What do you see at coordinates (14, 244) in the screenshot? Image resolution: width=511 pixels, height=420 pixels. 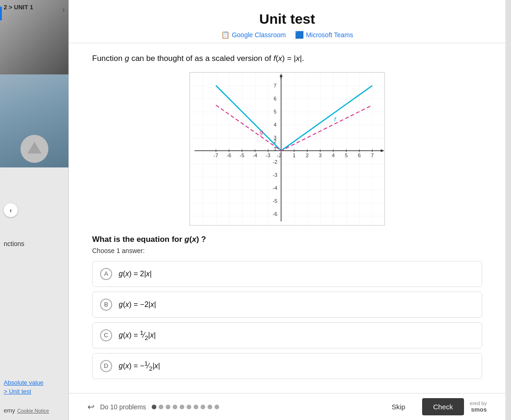 I see `section-label: nctions` at bounding box center [14, 244].